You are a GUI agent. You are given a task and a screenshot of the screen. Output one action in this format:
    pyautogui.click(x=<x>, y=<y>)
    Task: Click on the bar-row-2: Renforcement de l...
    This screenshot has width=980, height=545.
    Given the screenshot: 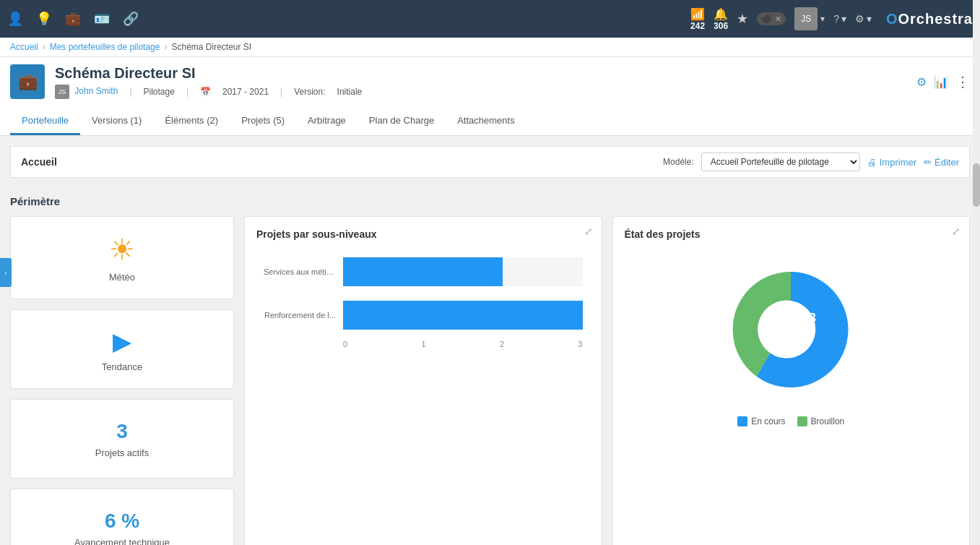 What is the action you would take?
    pyautogui.click(x=423, y=315)
    